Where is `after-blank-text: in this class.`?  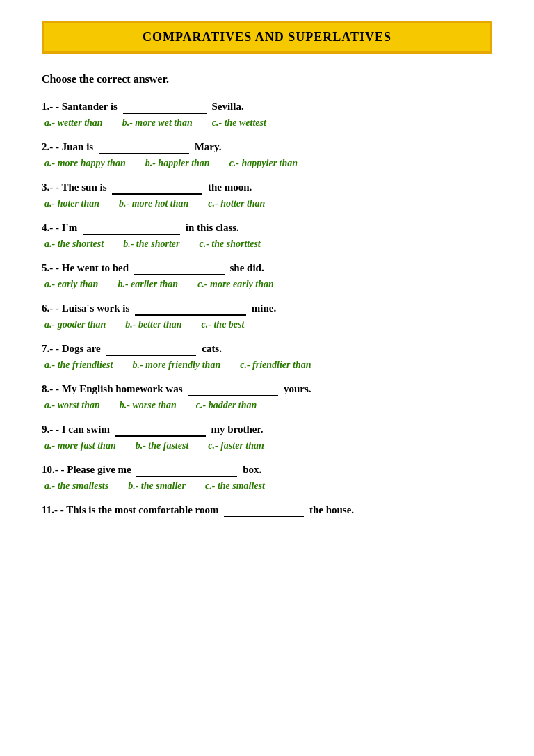 after-blank-text: in this class. is located at coordinates (211, 227).